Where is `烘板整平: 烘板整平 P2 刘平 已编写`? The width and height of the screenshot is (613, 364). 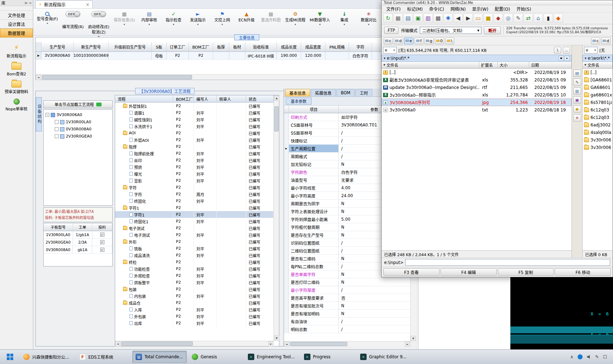 烘板整平: 烘板整平 P2 刘平 已编写 is located at coordinates (195, 282).